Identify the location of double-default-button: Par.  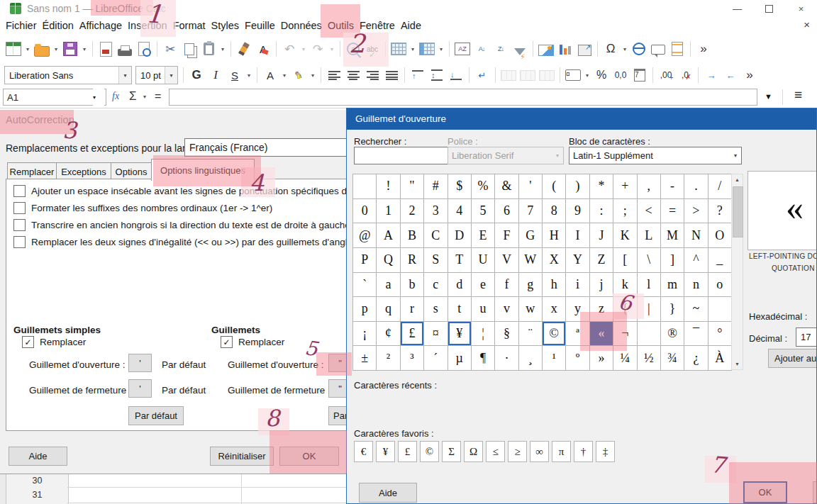
(338, 415).